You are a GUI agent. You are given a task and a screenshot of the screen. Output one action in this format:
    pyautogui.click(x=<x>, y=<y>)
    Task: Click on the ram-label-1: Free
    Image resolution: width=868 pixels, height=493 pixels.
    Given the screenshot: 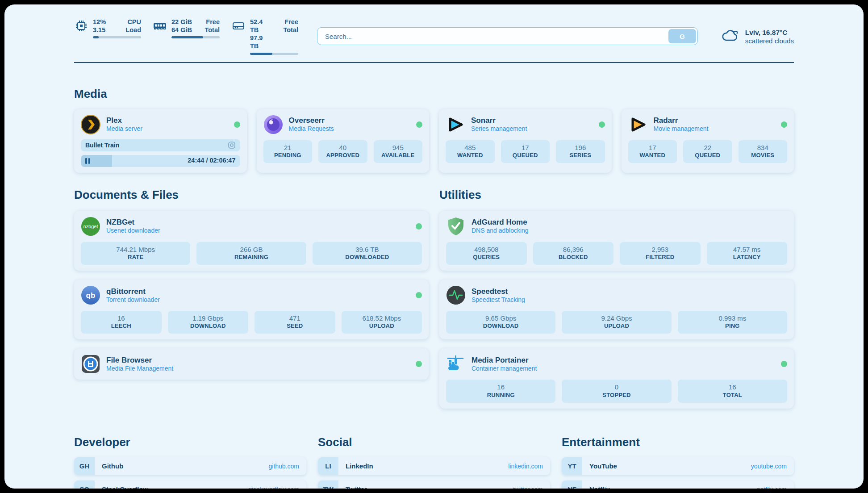 What is the action you would take?
    pyautogui.click(x=212, y=22)
    